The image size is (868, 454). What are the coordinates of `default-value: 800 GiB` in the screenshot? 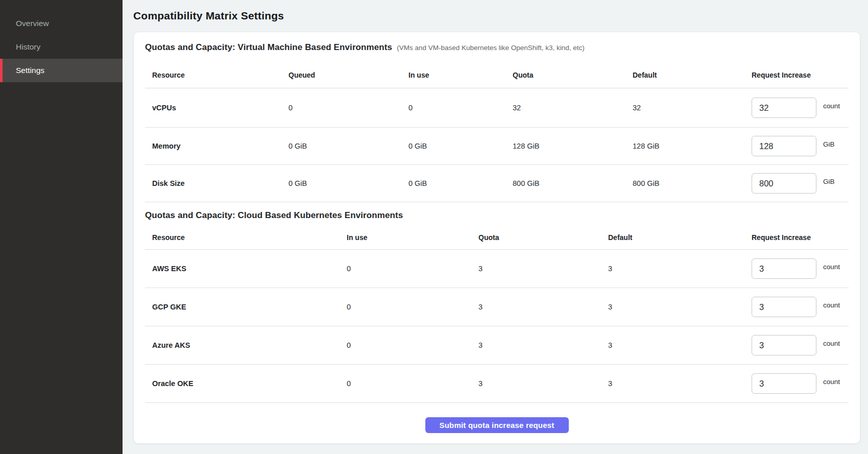 It's located at (692, 183).